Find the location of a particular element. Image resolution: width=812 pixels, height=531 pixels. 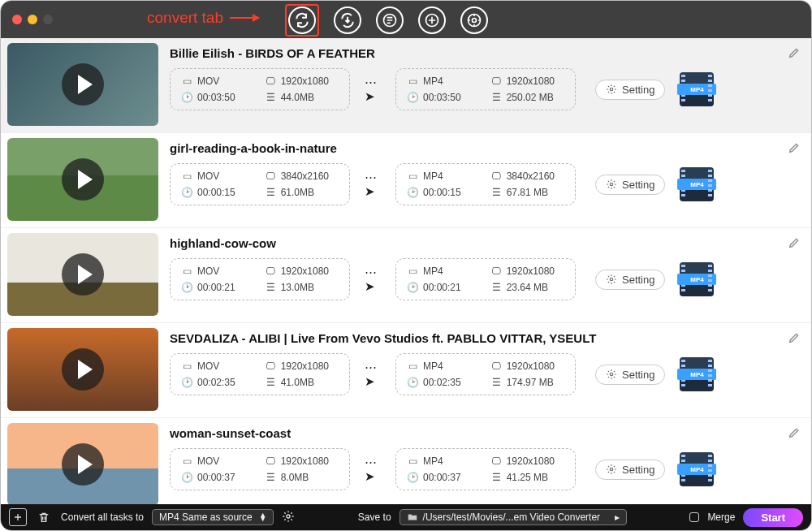

video-title: Billie Eilish - BIRDS OF A FEATHER is located at coordinates (477, 54).